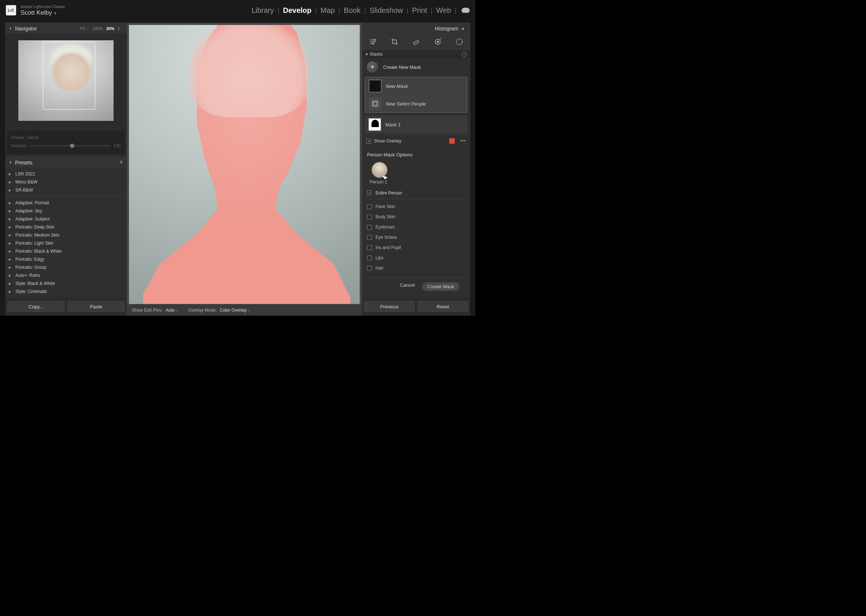 This screenshot has width=866, height=616. I want to click on person-1-thumb, so click(379, 170).